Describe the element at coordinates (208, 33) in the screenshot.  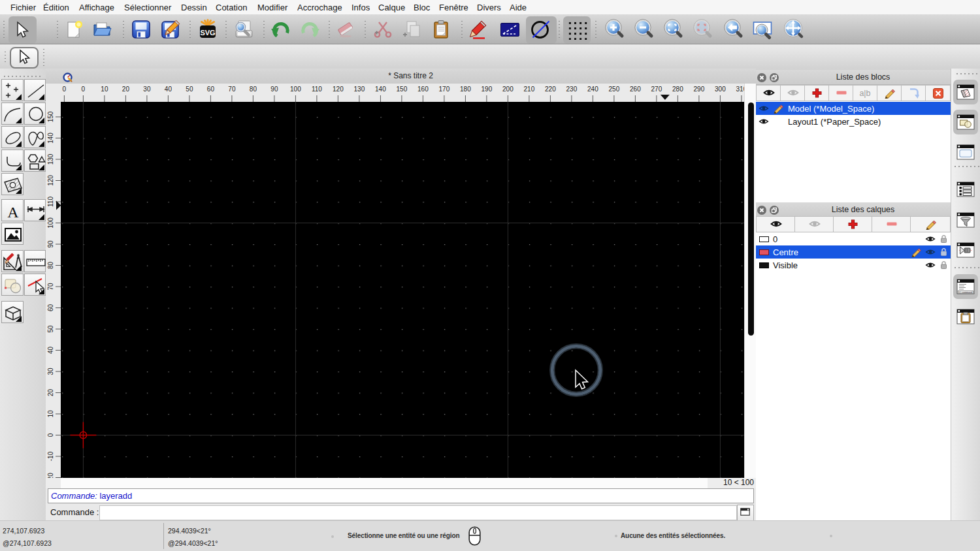
I see `svg-text: SVG` at that location.